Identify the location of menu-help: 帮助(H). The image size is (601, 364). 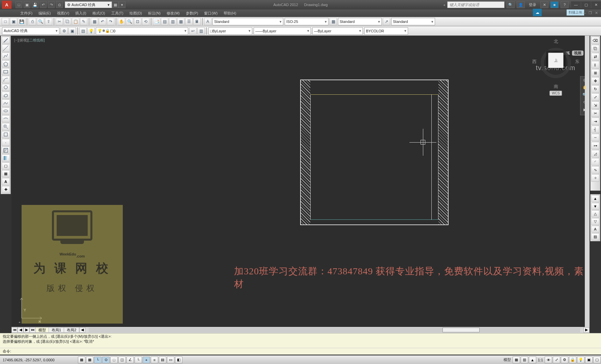
(230, 13).